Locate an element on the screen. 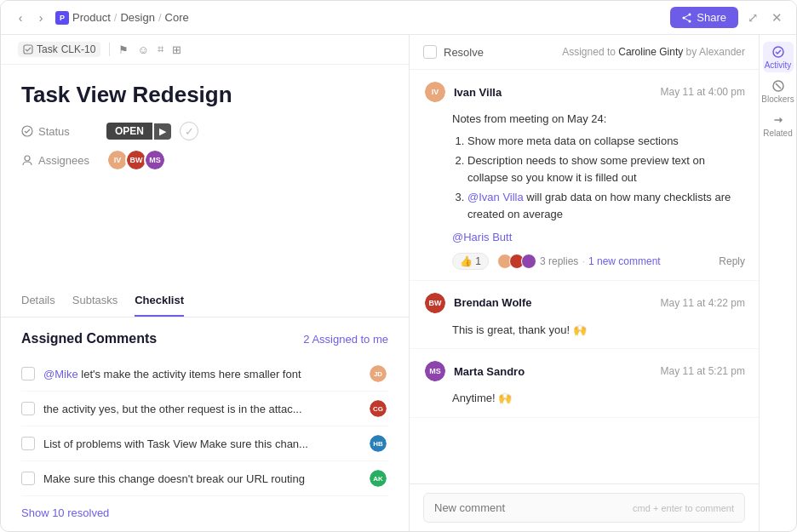  status-badge: OPEN is located at coordinates (129, 131).